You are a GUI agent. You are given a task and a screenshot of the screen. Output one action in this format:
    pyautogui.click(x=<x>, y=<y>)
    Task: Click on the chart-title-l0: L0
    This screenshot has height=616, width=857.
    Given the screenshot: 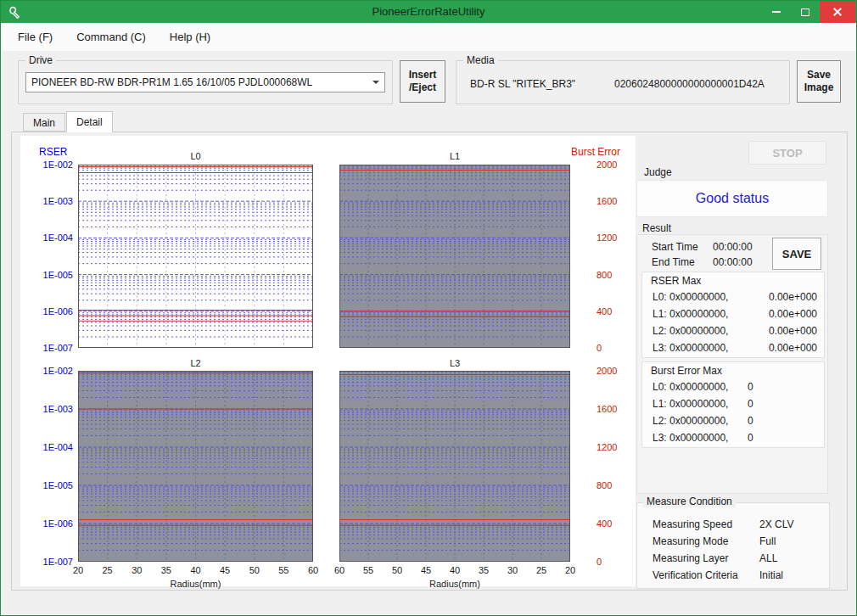 What is the action you would take?
    pyautogui.click(x=195, y=156)
    